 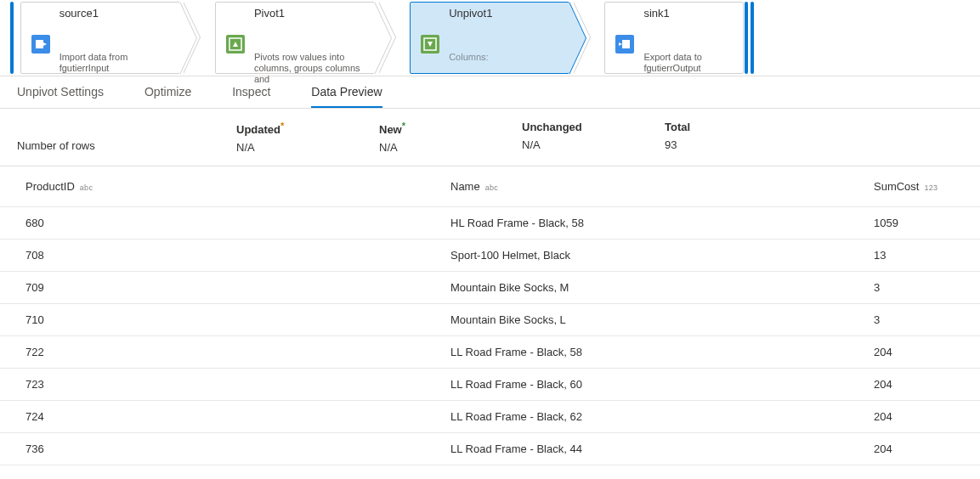 I want to click on summary-rowcount-label: Number of rows, so click(x=127, y=138).